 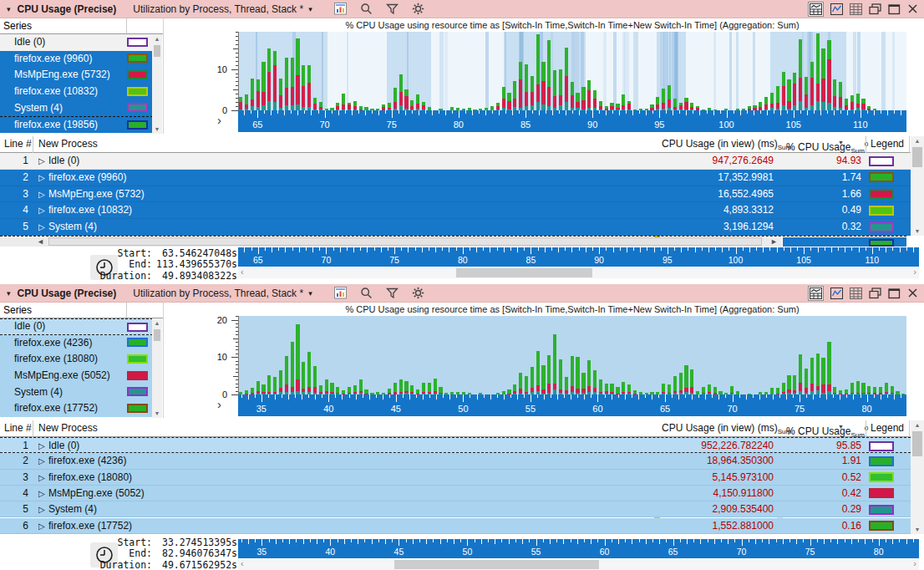 I want to click on series-item: firefox.exe (9960), so click(x=77, y=59).